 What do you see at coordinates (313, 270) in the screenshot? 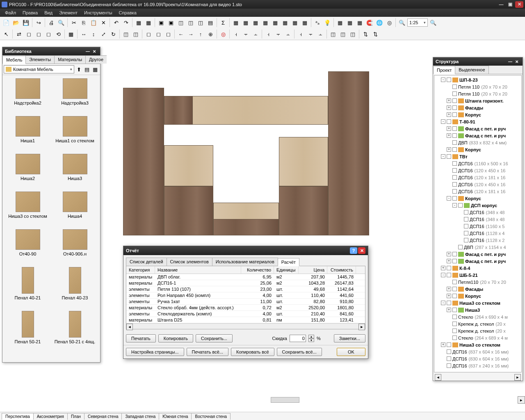
I see `column-header: Цена` at bounding box center [313, 270].